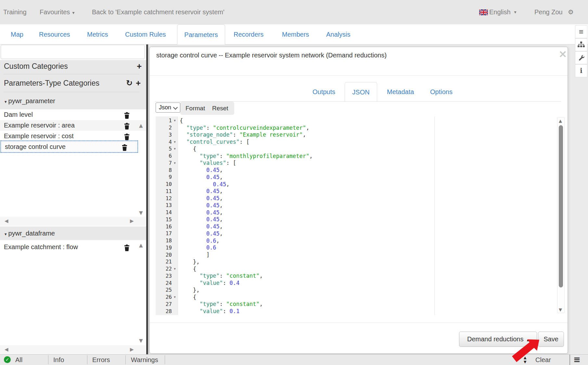  I want to click on refresh-icon: ↻, so click(129, 83).